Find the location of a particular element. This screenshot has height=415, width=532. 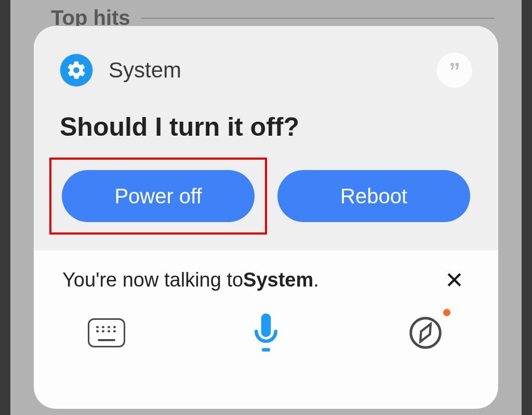

card-title: System is located at coordinates (145, 70).